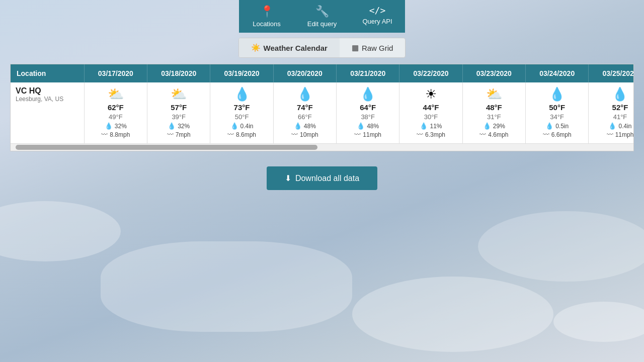  What do you see at coordinates (120, 135) in the screenshot?
I see `wind-value: 8.8mph` at bounding box center [120, 135].